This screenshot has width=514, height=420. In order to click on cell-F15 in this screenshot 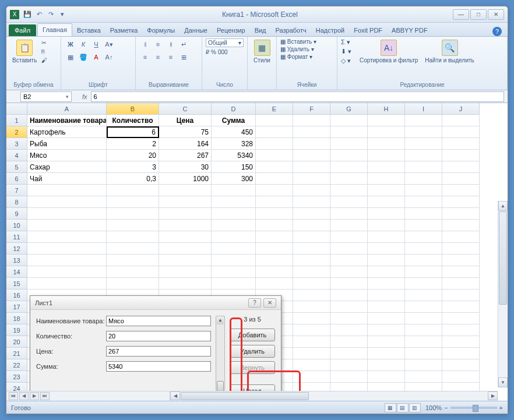, I will do `click(312, 284)`.